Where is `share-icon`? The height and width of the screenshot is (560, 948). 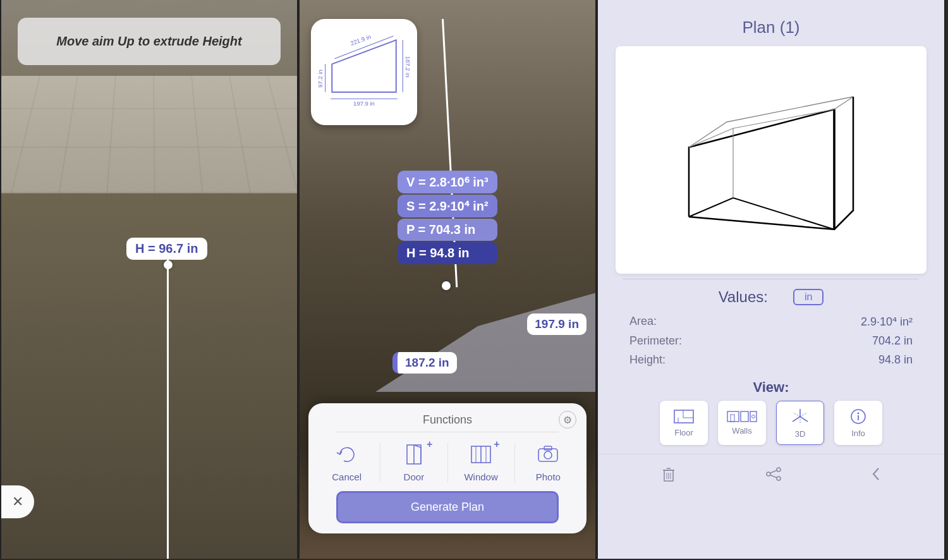
share-icon is located at coordinates (774, 474).